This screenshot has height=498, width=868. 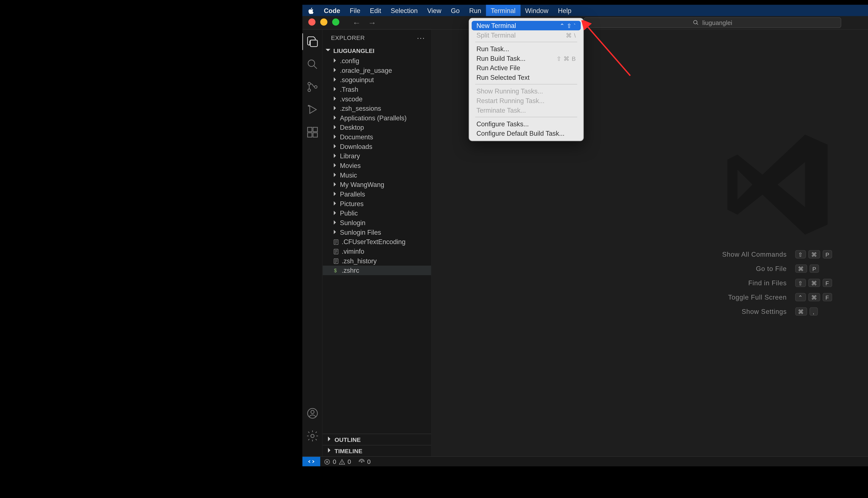 What do you see at coordinates (377, 156) in the screenshot?
I see `folder-item: Library` at bounding box center [377, 156].